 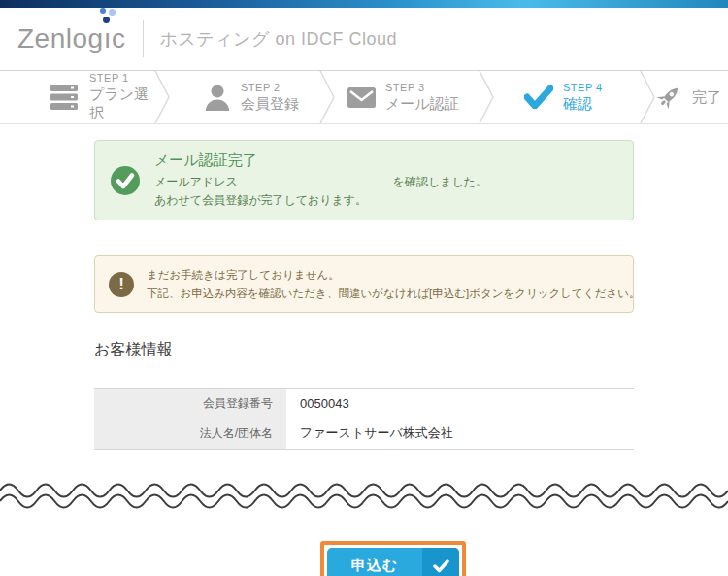 I want to click on submit-button-label: 申込む, so click(x=375, y=565).